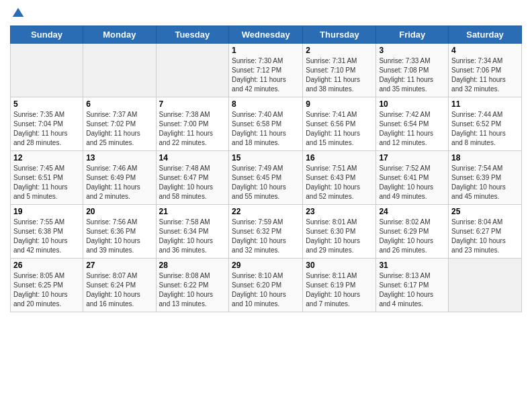 Image resolution: width=532 pixels, height=411 pixels. What do you see at coordinates (412, 232) in the screenshot?
I see `day-cell: 24Sunrise: 8:02 AM Sunset: 6:29 PM Dayli…` at bounding box center [412, 232].